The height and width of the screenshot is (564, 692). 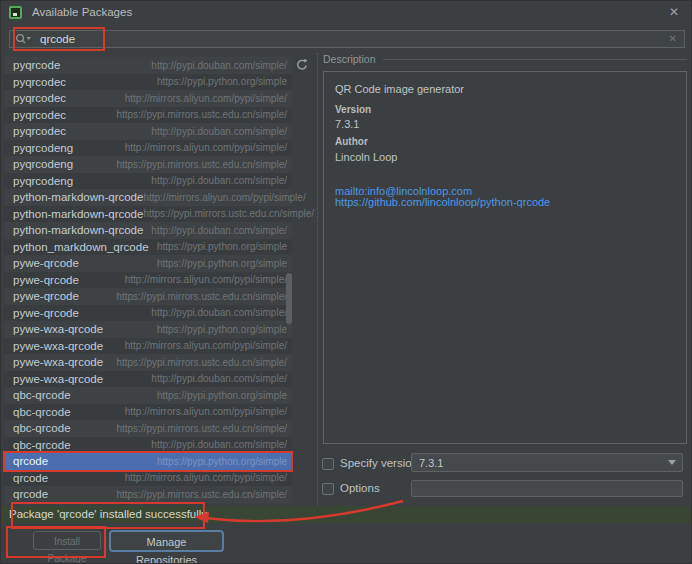 I want to click on package-row: python-markdown-qrcode http://mirrors.al…, so click(x=148, y=198).